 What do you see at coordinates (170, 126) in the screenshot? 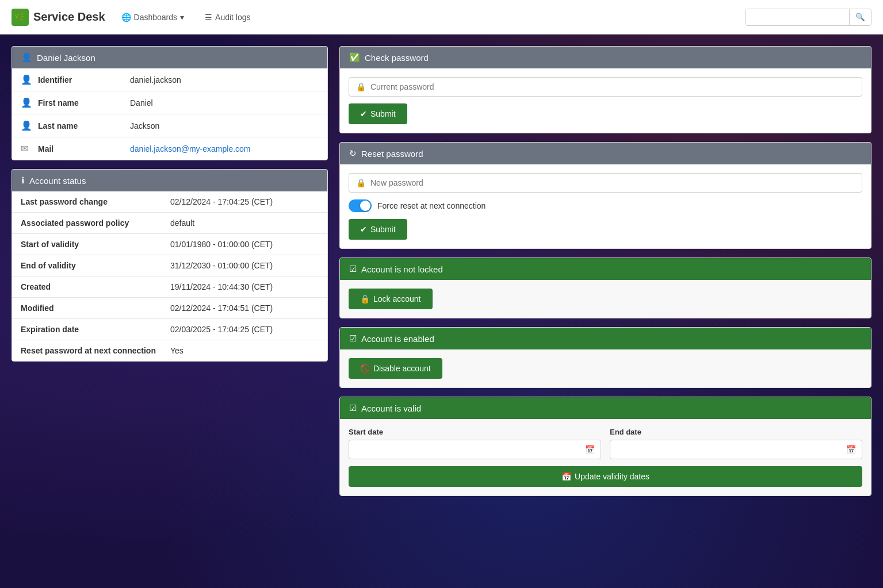
I see `lastname-row: 👤 Last name Jackson` at bounding box center [170, 126].